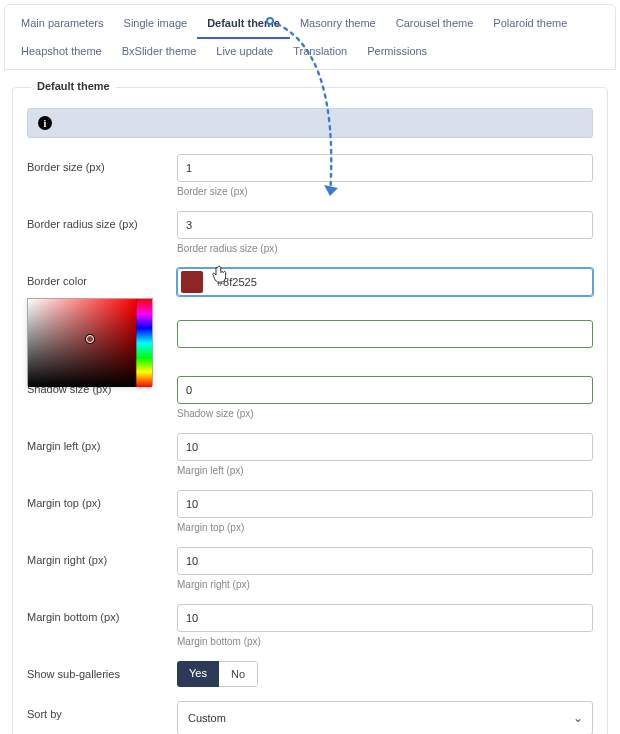 This screenshot has width=620, height=734. What do you see at coordinates (238, 674) in the screenshot?
I see `toggle-no: No` at bounding box center [238, 674].